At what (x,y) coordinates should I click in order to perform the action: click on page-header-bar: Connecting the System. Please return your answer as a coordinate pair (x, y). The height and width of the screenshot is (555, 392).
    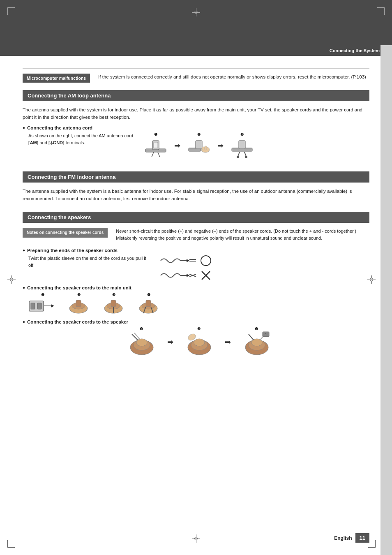
    Looking at the image, I should click on (196, 51).